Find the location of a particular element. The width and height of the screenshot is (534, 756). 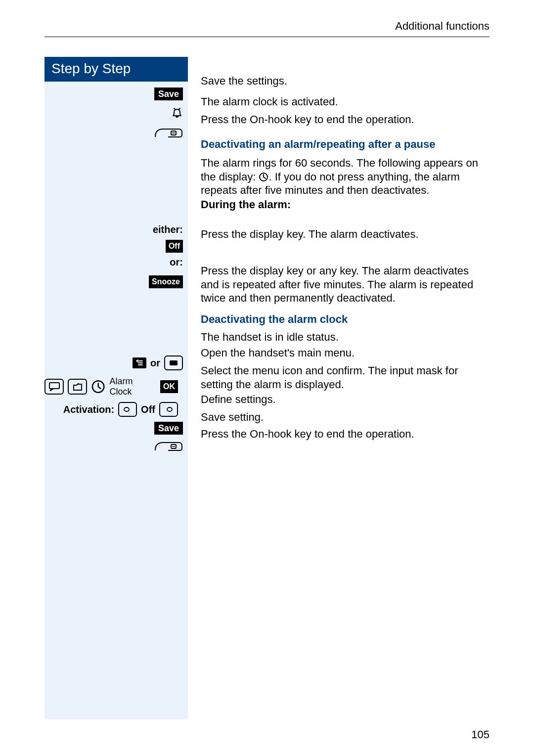

sidebar-row-off: Off is located at coordinates (174, 246).